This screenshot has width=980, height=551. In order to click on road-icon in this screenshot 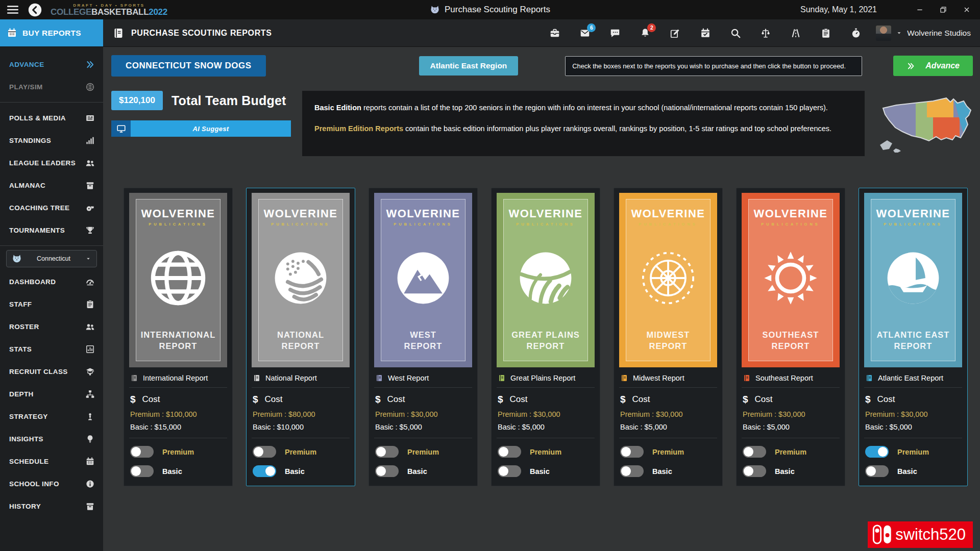, I will do `click(796, 33)`.